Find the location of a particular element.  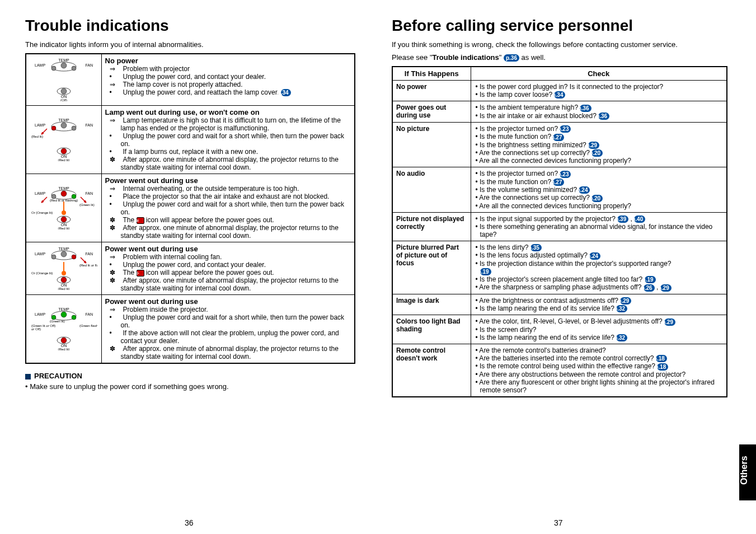

trouble-line: ⇒Internal overheating, or the outside te… is located at coordinates (233, 189).